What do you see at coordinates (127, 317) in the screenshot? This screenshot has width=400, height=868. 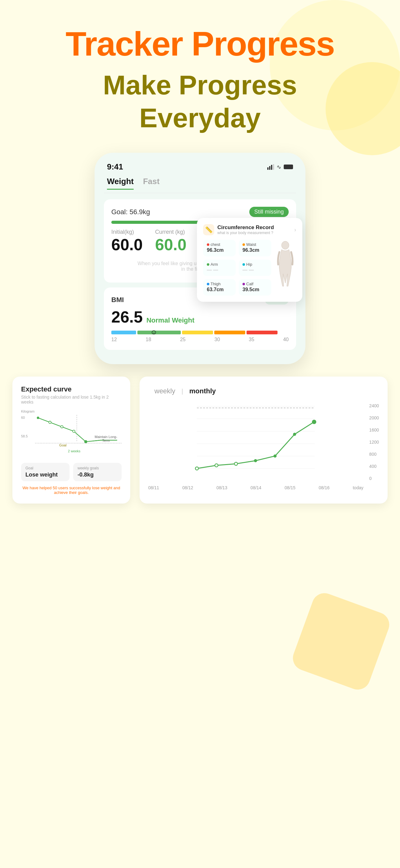 I see `bmi-number: 26.5` at bounding box center [127, 317].